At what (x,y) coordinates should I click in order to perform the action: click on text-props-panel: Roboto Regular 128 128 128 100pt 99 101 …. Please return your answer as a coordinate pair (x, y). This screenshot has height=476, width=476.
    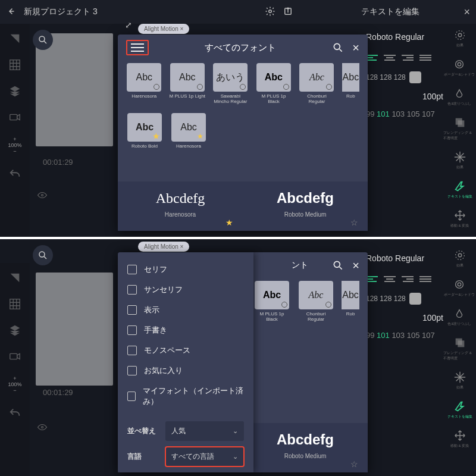
    Looking at the image, I should click on (405, 71).